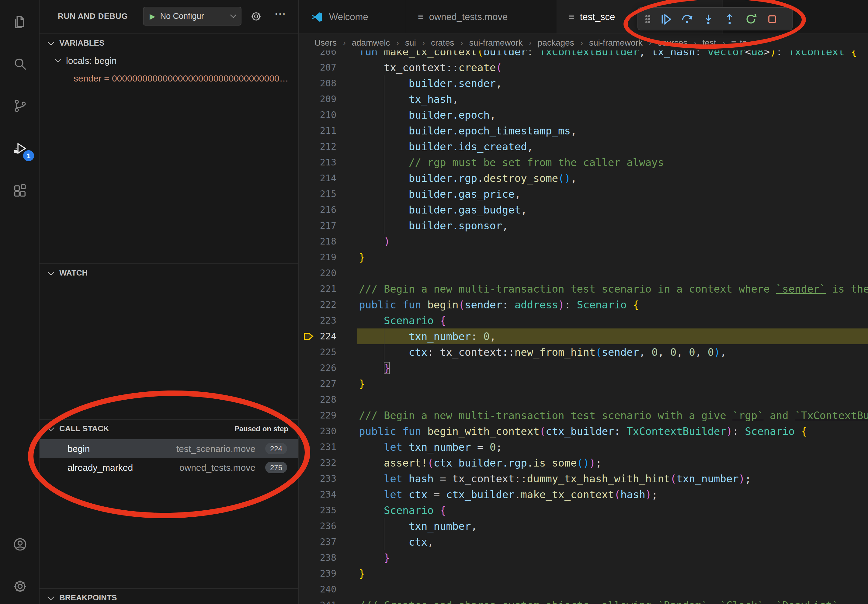 This screenshot has width=868, height=604. I want to click on line-number: 227, so click(318, 384).